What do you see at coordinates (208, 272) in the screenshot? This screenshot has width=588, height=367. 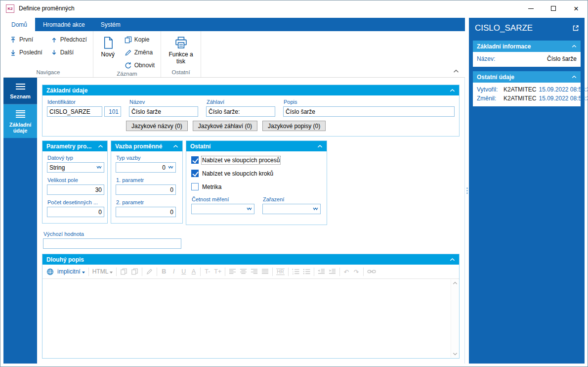 I see `font-decrease-icon: T-` at bounding box center [208, 272].